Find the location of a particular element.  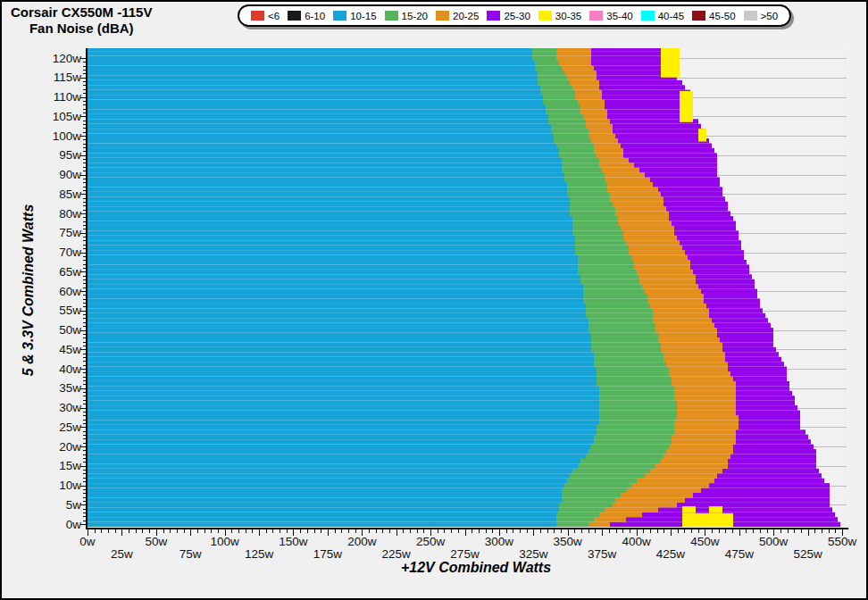

legend: <66-1010-1515-2020-2525-3030-3535-4040-4… is located at coordinates (514, 16).